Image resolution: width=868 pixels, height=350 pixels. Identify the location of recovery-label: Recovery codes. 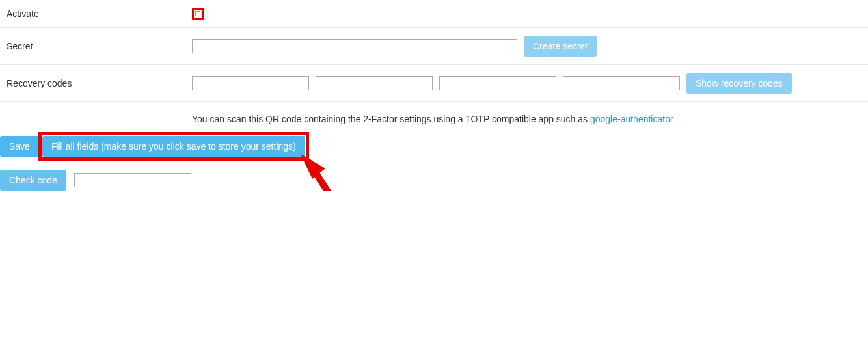
(99, 83).